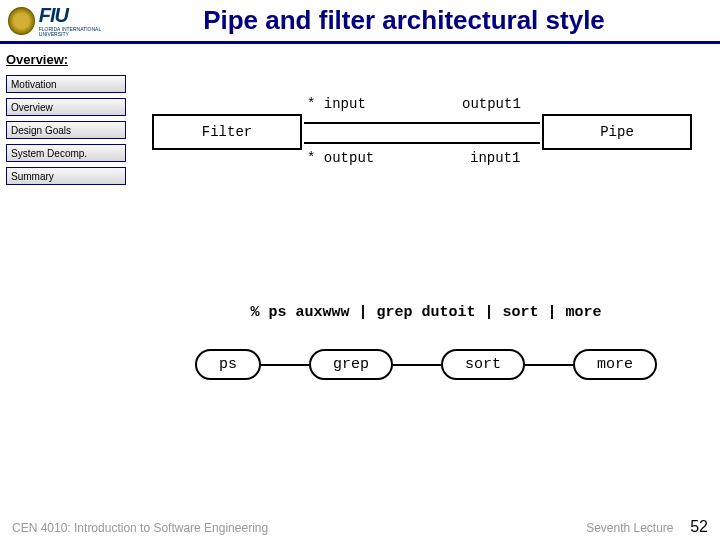 The width and height of the screenshot is (720, 540). I want to click on filter-pipe-diagram: Filter Pipe * input output1 * output inp…, so click(426, 149).